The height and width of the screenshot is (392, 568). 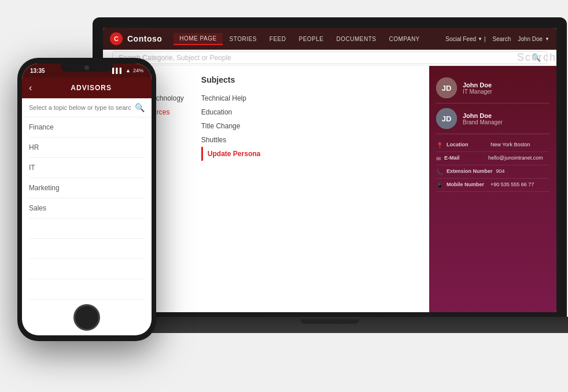 What do you see at coordinates (87, 88) in the screenshot?
I see `phone-app-header: ‹ ADVISORS` at bounding box center [87, 88].